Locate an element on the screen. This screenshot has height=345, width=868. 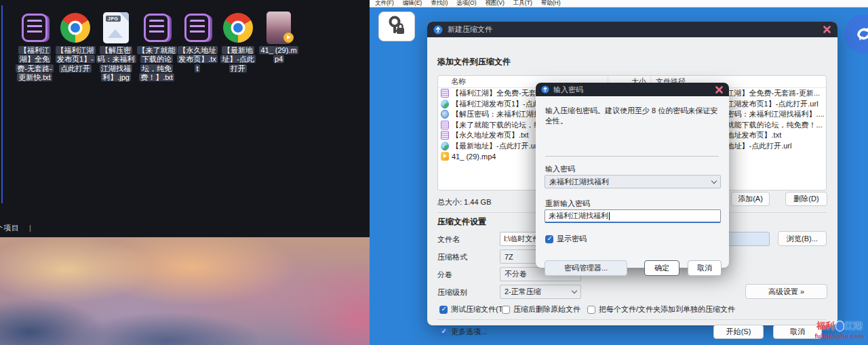
password-dialog-title: 输入密码 is located at coordinates (632, 89).